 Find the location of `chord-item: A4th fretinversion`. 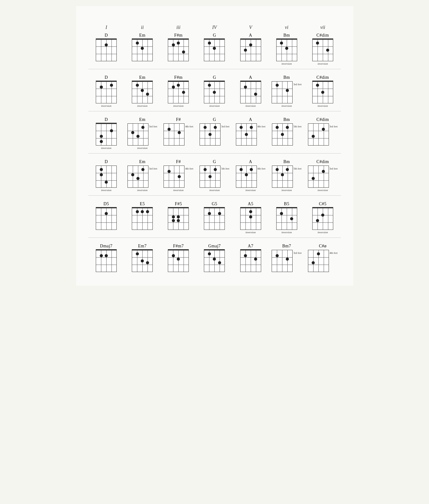

chord-item: A4th fretinversion is located at coordinates (251, 175).